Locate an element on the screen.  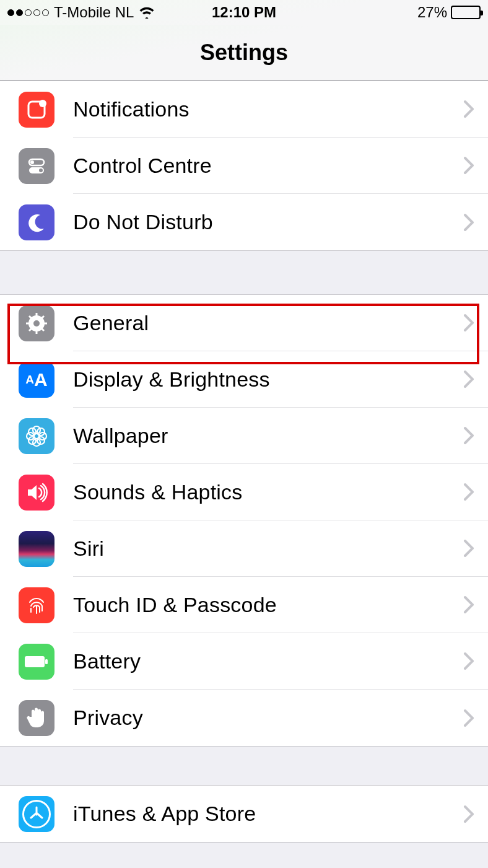
hand-icon is located at coordinates (37, 718).